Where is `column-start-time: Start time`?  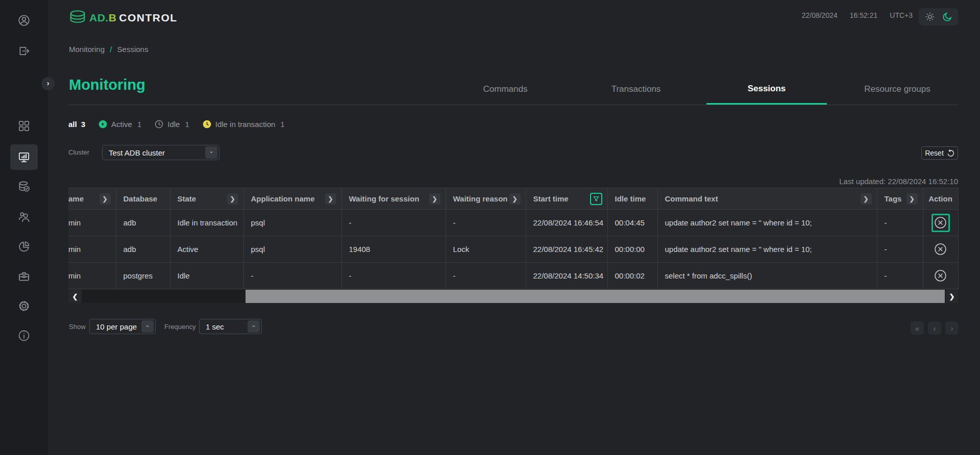
column-start-time: Start time is located at coordinates (567, 199).